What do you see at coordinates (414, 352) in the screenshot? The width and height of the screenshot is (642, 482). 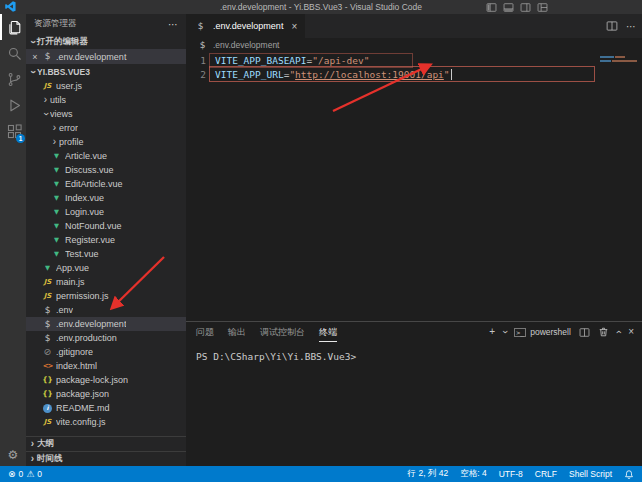 I see `terminal-output: PS D:\CSharp\Yi\Yi.BBS.Vue3>` at bounding box center [414, 352].